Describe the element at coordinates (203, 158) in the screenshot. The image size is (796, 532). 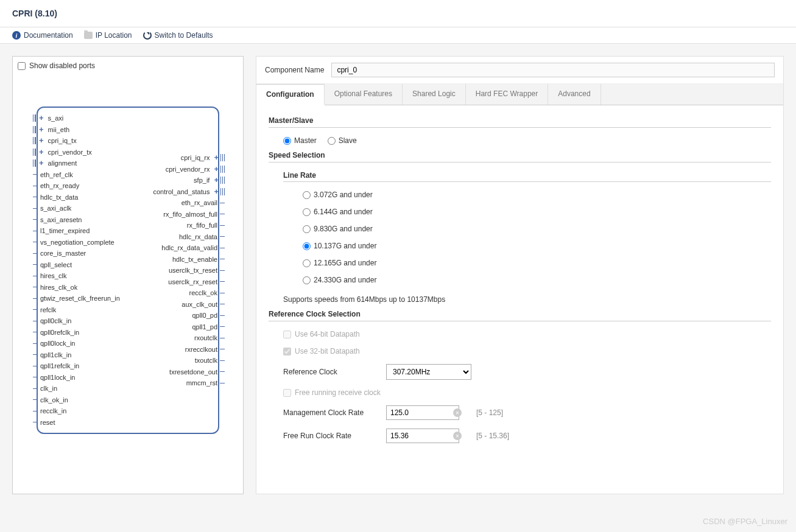
I see `port-out-bus: cpri_iq_rx+` at that location.